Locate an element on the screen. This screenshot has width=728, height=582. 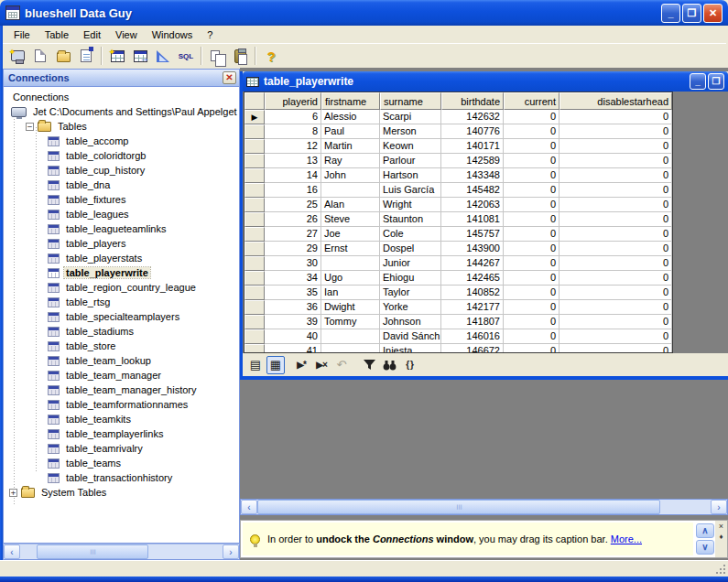
cell-surname: Wright is located at coordinates (410, 205).